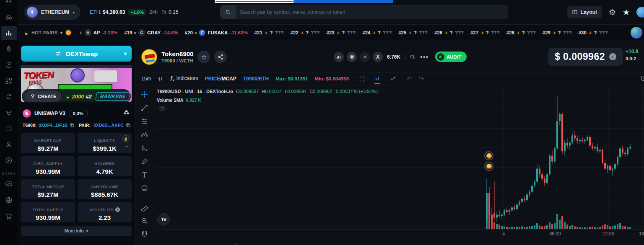  Describe the element at coordinates (9, 184) in the screenshot. I see `monitor-icon` at that location.